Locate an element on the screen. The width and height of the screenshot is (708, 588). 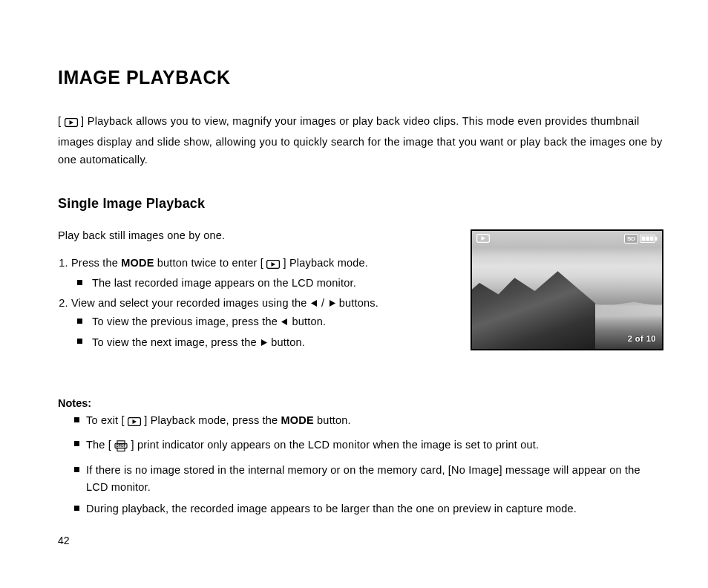
instructions-block: Play back still images one by one. Press… is located at coordinates (256, 292).